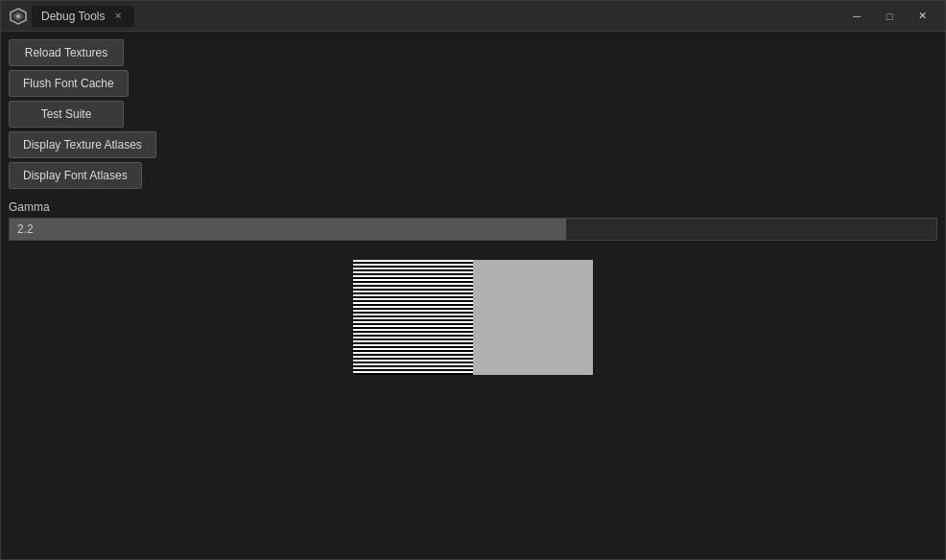 The height and width of the screenshot is (560, 946). I want to click on app-icon, so click(18, 16).